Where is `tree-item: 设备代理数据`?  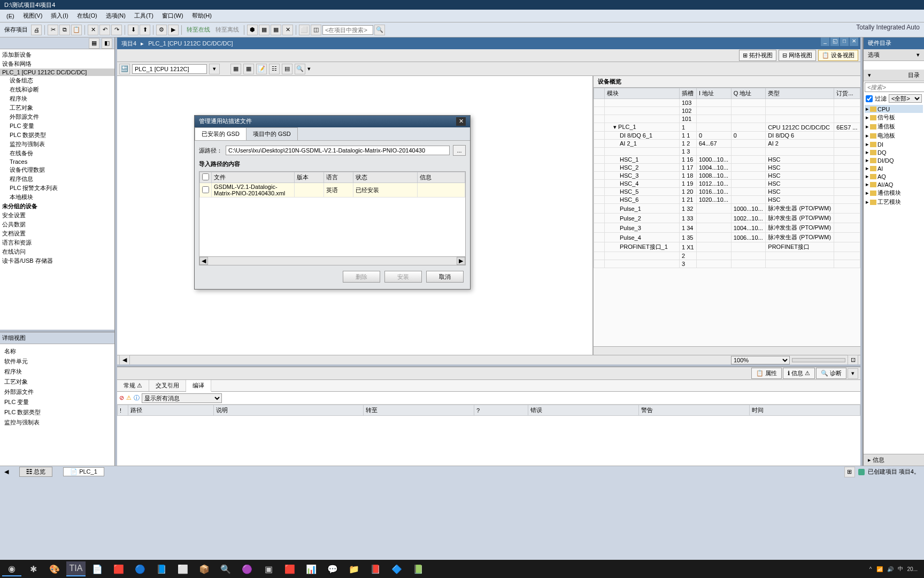 tree-item: 设备代理数据 is located at coordinates (57, 170).